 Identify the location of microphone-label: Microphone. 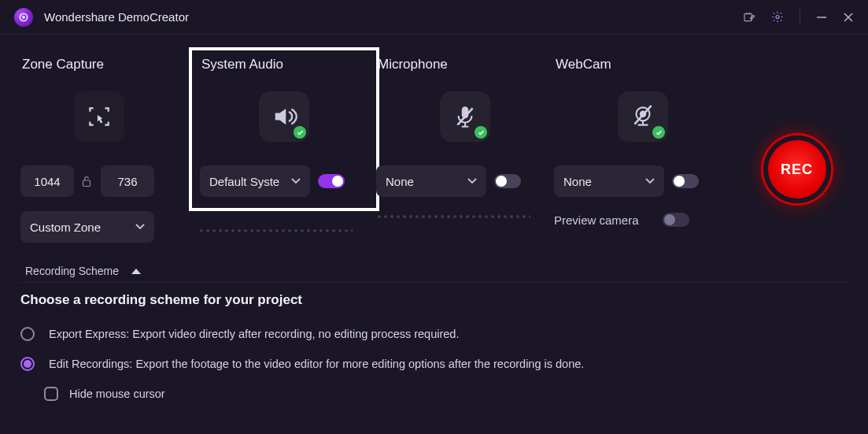
(465, 65).